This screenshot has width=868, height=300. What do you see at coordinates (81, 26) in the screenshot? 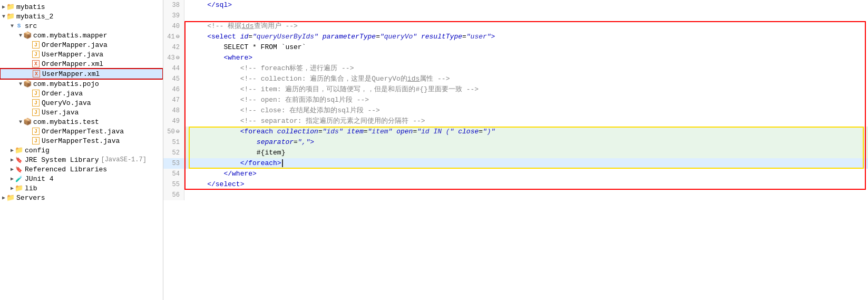
I see `tree-item-src: ▼ S src` at bounding box center [81, 26].